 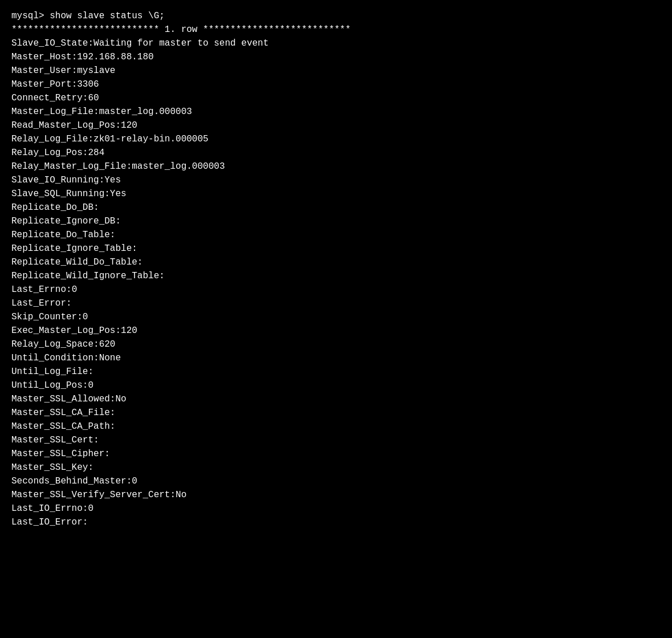 What do you see at coordinates (336, 290) in the screenshot?
I see `table-row: Last_Errno: 0` at bounding box center [336, 290].